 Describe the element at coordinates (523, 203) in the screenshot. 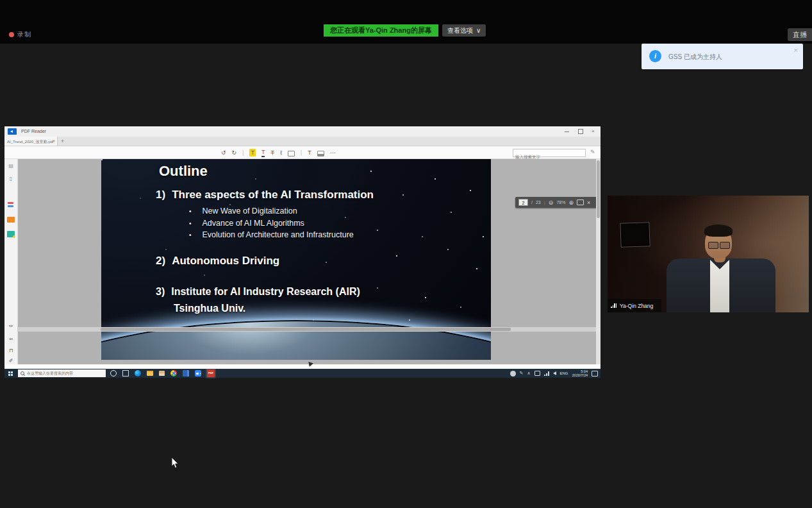

I see `page-number-input: 2` at that location.